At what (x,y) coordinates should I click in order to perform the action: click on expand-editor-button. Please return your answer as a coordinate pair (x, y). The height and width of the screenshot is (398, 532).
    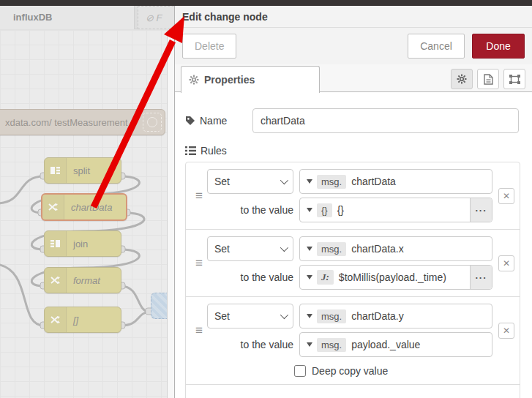
    Looking at the image, I should click on (514, 79).